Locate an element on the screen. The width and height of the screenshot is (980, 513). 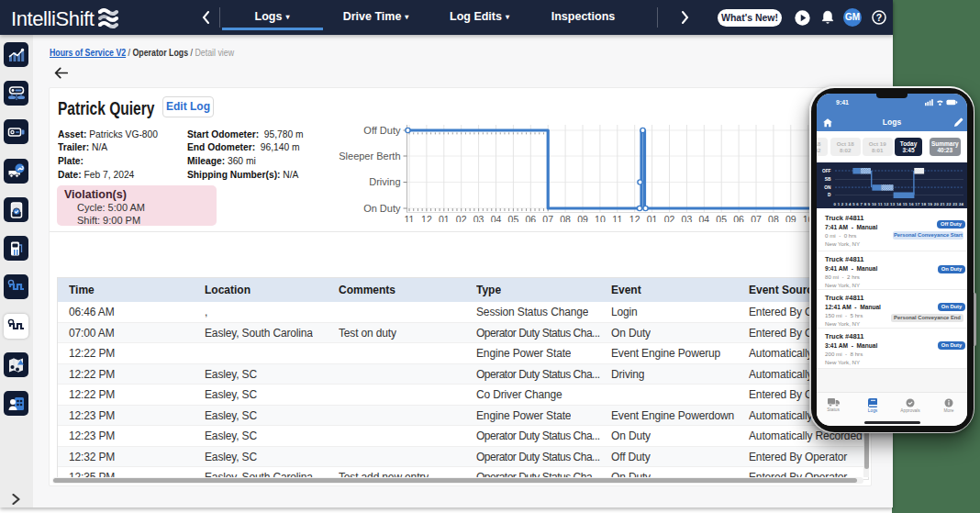
svg-text: Off Duty is located at coordinates (382, 130).